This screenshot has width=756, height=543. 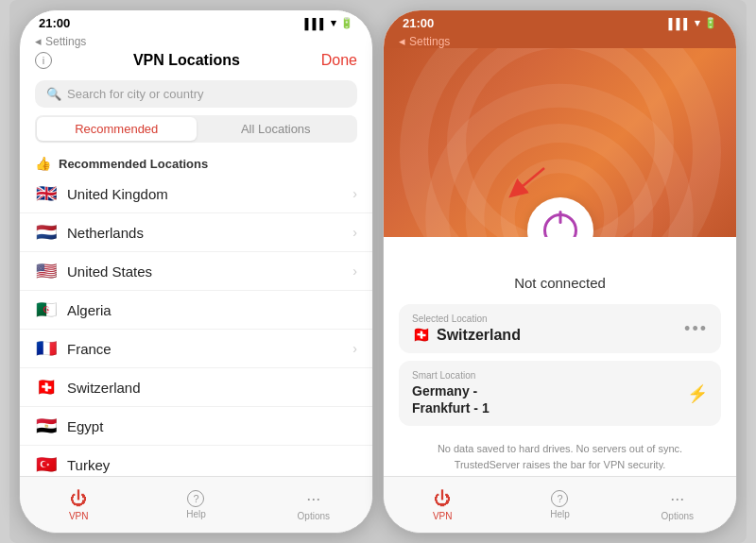 I want to click on section-title: Recommended Locations, so click(x=133, y=164).